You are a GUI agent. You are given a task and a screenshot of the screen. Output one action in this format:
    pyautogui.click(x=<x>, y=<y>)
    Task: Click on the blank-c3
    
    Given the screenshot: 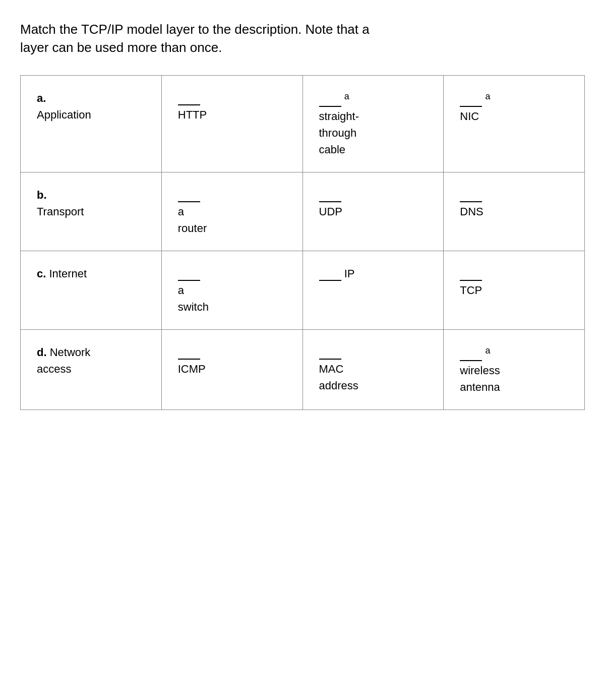 What is the action you would take?
    pyautogui.click(x=471, y=280)
    